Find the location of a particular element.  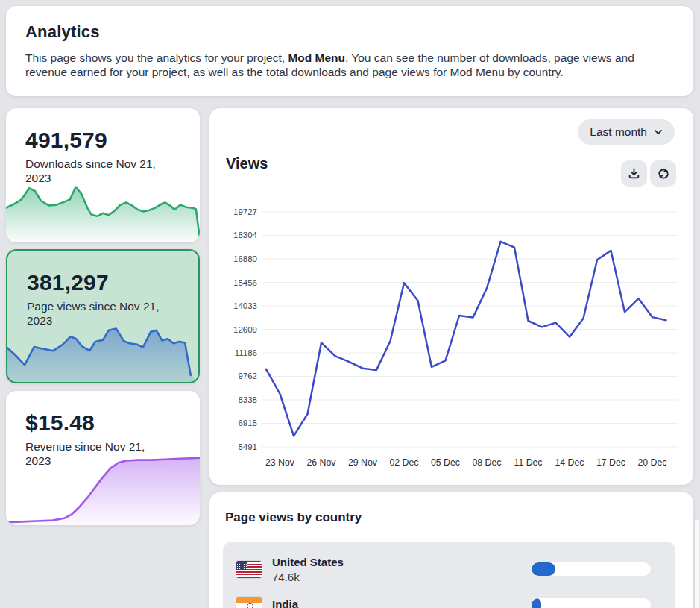

svg-text: 14033 is located at coordinates (245, 306).